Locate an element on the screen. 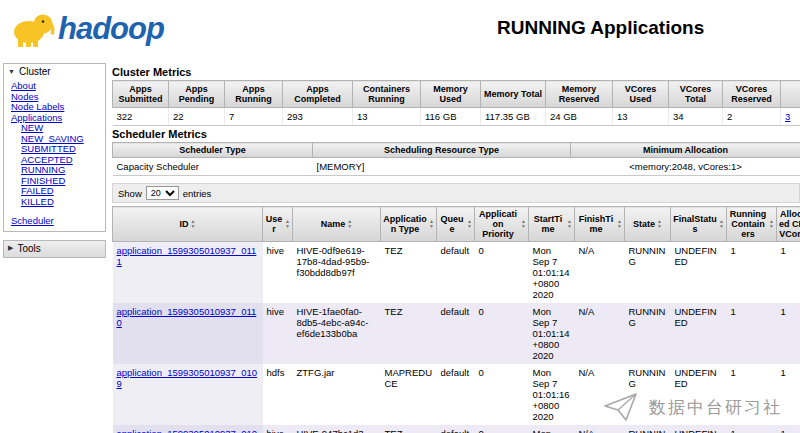 Image resolution: width=800 pixels, height=433 pixels. col-header-running-containers: Running Containers▲▼ is located at coordinates (752, 224).